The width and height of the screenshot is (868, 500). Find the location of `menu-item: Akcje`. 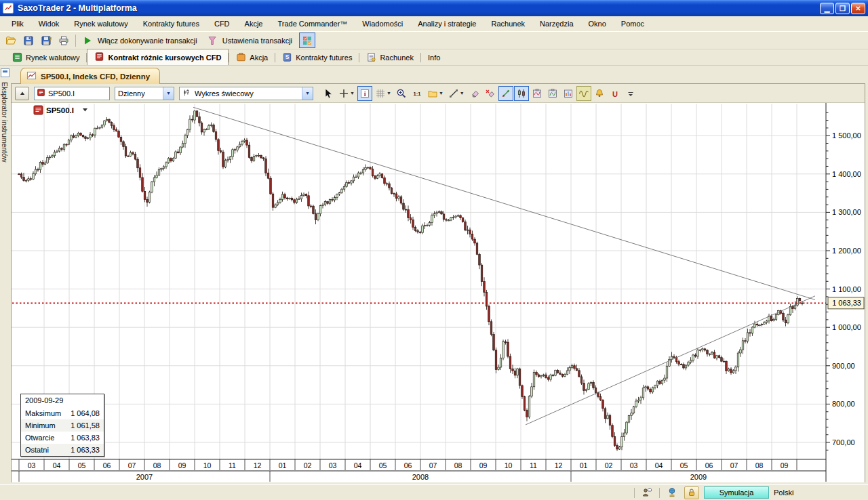

menu-item: Akcje is located at coordinates (254, 24).